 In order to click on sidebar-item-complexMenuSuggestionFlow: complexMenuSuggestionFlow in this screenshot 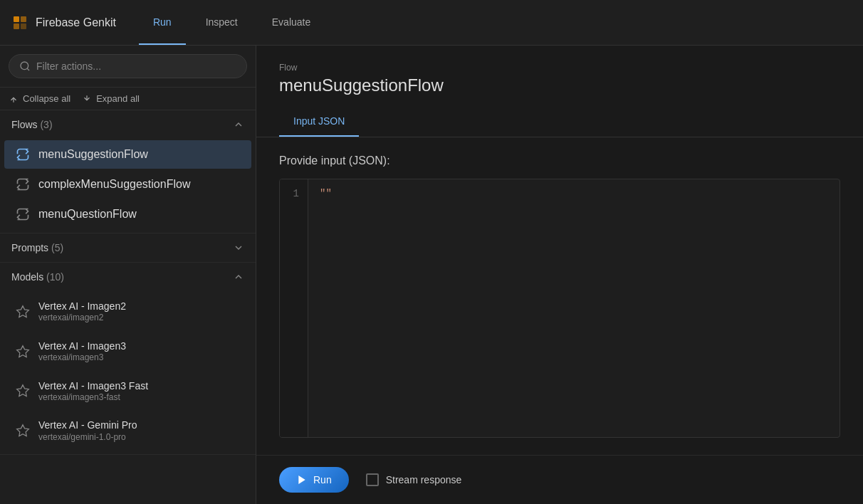, I will do `click(128, 184)`.